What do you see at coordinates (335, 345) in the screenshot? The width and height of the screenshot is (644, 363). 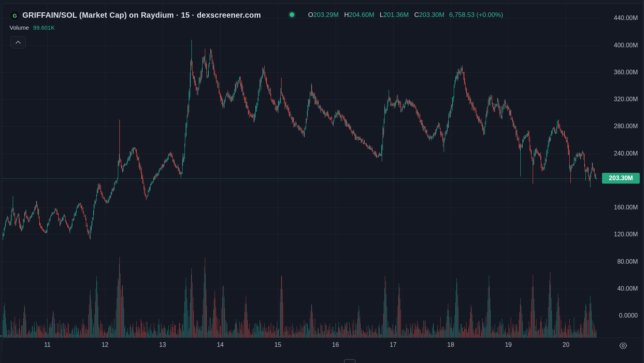 I see `time-tick: 16` at bounding box center [335, 345].